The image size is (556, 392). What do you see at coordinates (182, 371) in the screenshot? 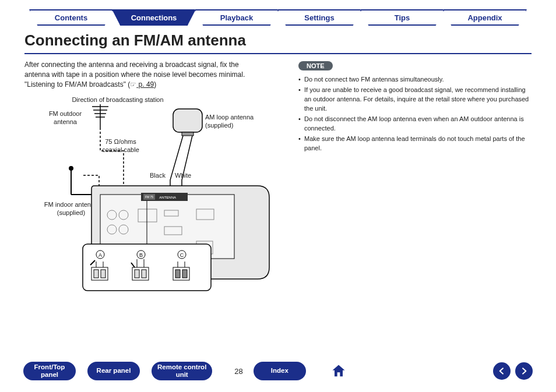
I see `nav-remote-control-unit: Remote control unit` at bounding box center [182, 371].